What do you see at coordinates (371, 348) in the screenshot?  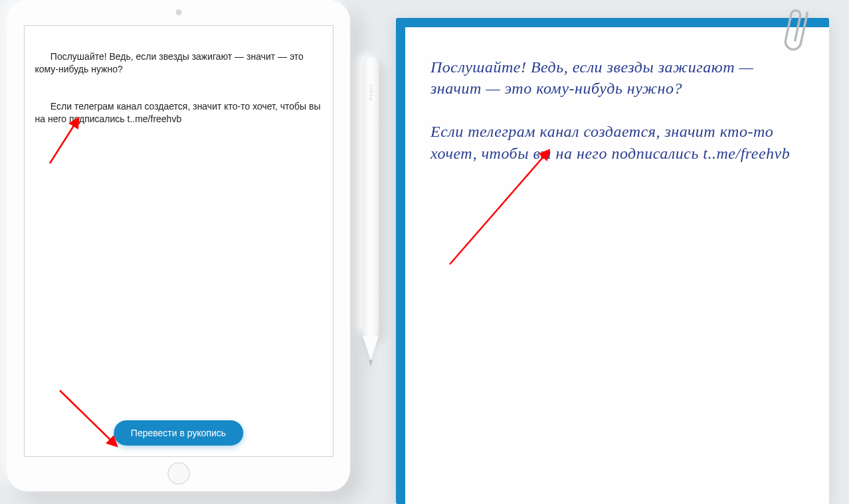 I see `stylus-tip` at bounding box center [371, 348].